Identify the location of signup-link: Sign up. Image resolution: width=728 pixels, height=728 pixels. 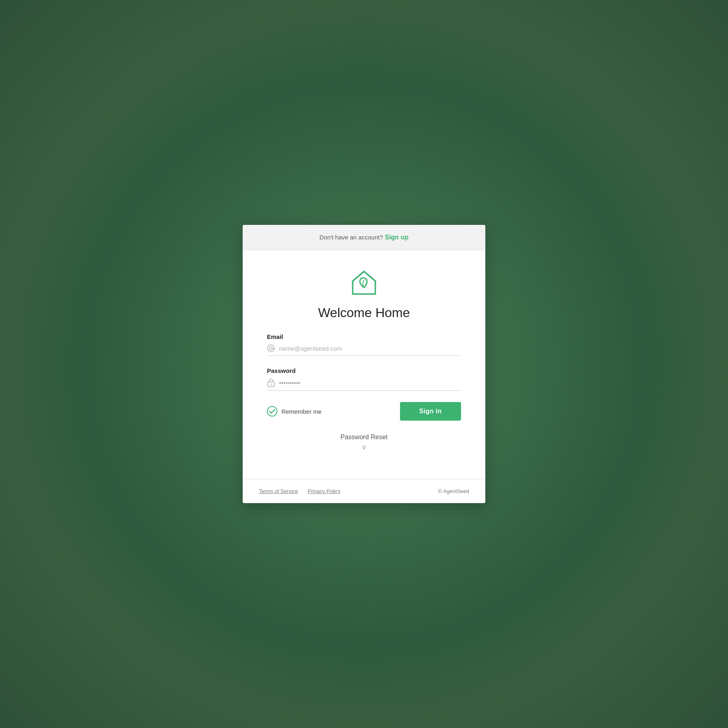
(396, 237).